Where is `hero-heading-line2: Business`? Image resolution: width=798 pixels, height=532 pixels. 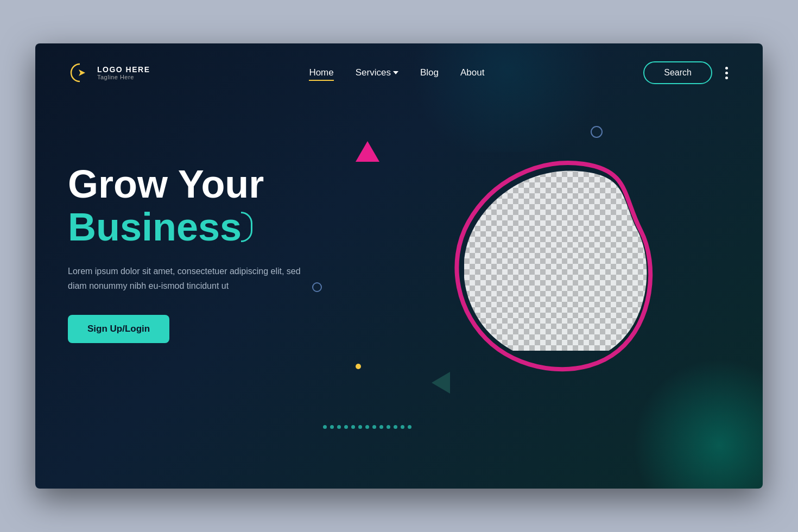
hero-heading-line2: Business is located at coordinates (155, 227).